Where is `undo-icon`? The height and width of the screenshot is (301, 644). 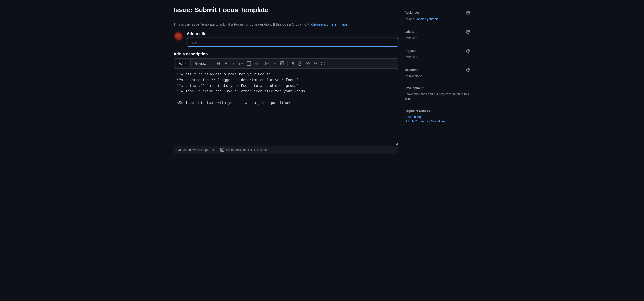 undo-icon is located at coordinates (316, 64).